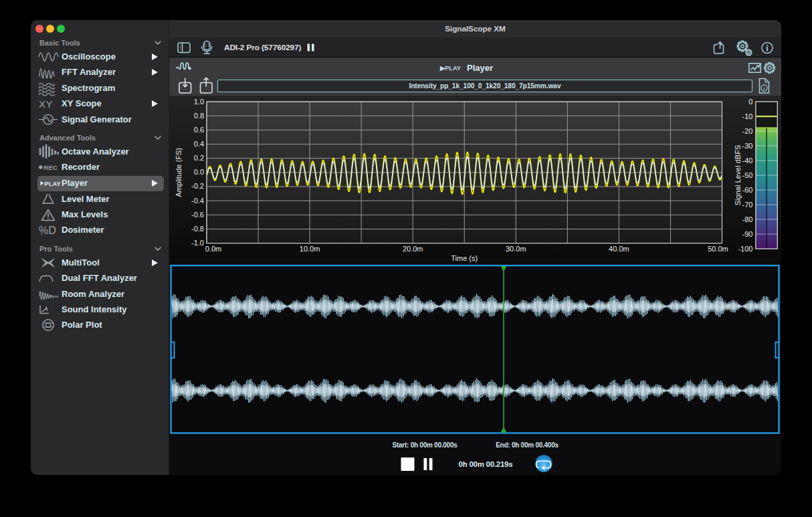  Describe the element at coordinates (199, 116) in the screenshot. I see `svg-text: 0.8` at that location.